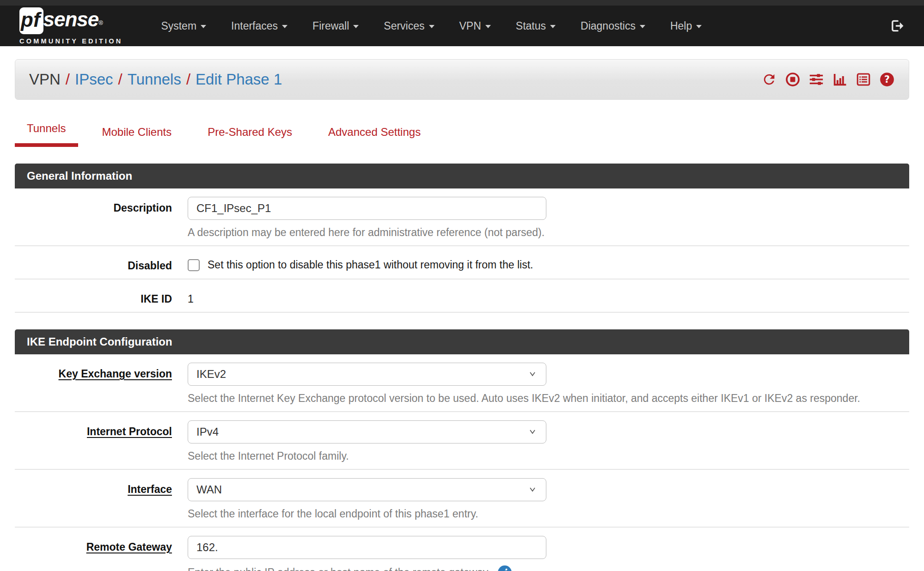 This screenshot has height=571, width=924. Describe the element at coordinates (816, 79) in the screenshot. I see `sliders-icon` at that location.